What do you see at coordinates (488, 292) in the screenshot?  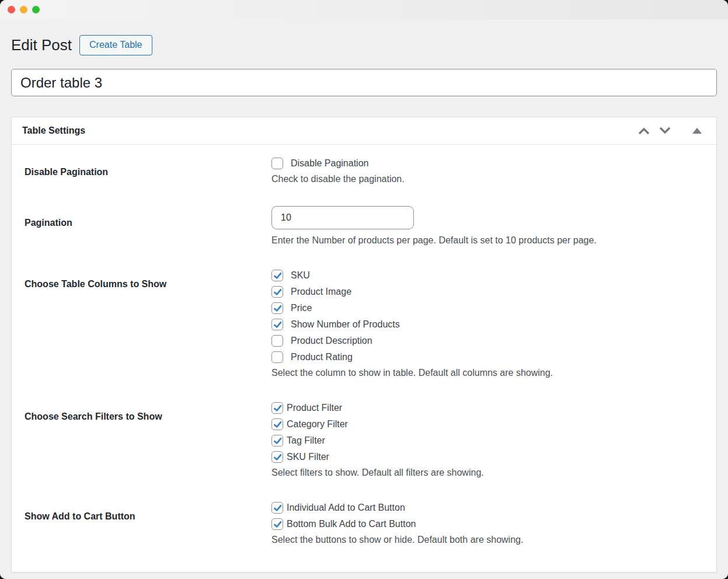 I see `checkbox-option: Product Image` at bounding box center [488, 292].